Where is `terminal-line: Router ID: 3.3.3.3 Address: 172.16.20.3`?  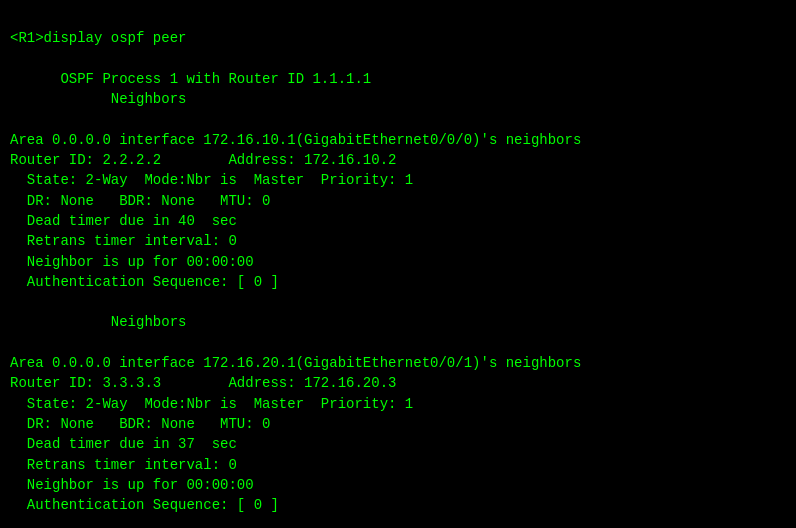 terminal-line: Router ID: 3.3.3.3 Address: 172.16.20.3 is located at coordinates (398, 383).